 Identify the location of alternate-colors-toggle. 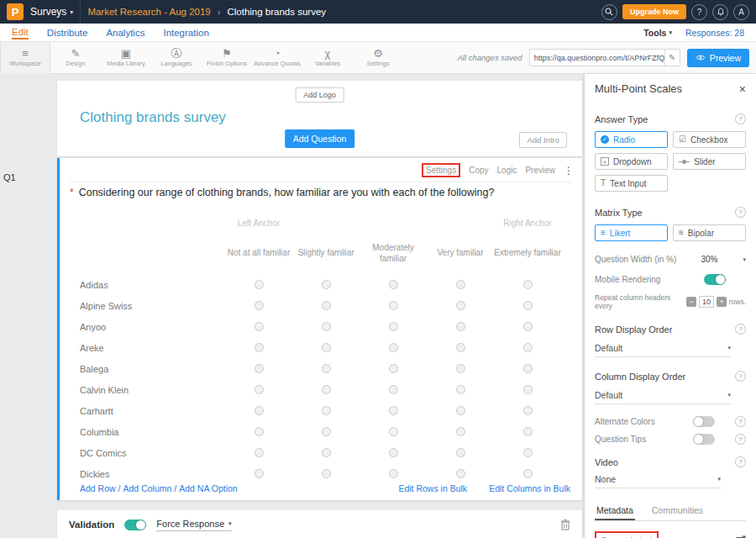
(704, 422).